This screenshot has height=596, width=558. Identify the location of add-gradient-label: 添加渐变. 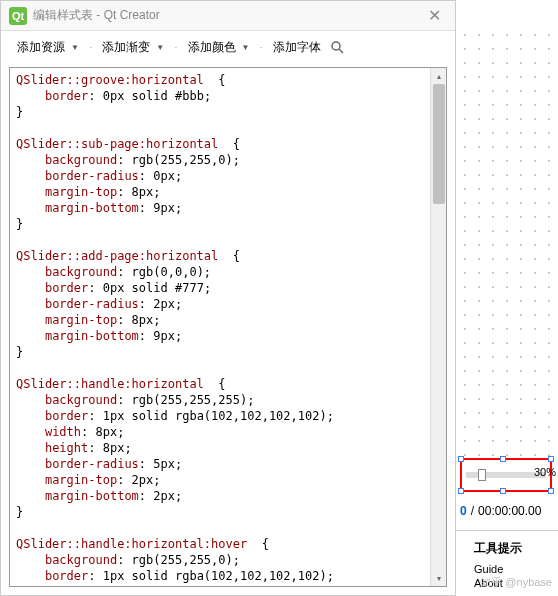
(126, 48).